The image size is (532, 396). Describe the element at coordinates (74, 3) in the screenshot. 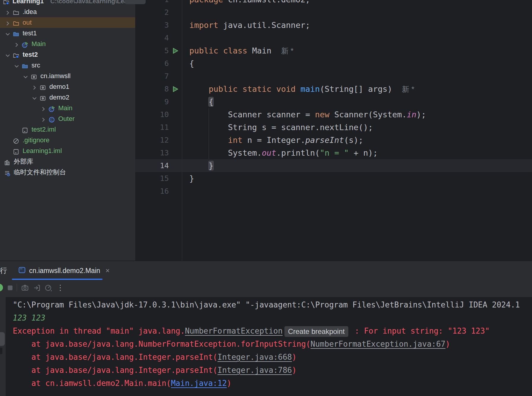

I see `project-root-name: Learning1C:\code\JavaLearning\Learning1` at that location.